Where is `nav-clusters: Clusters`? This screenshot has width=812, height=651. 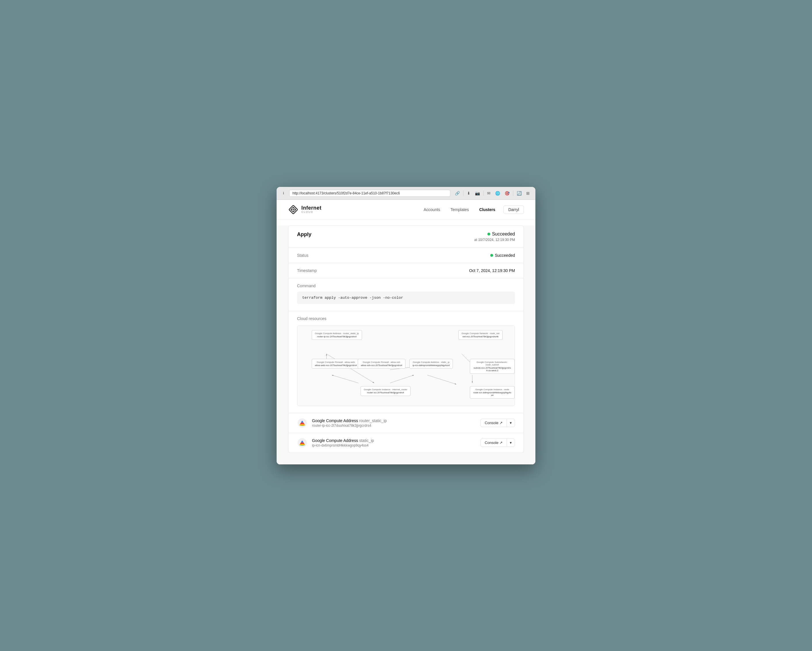 nav-clusters: Clusters is located at coordinates (487, 209).